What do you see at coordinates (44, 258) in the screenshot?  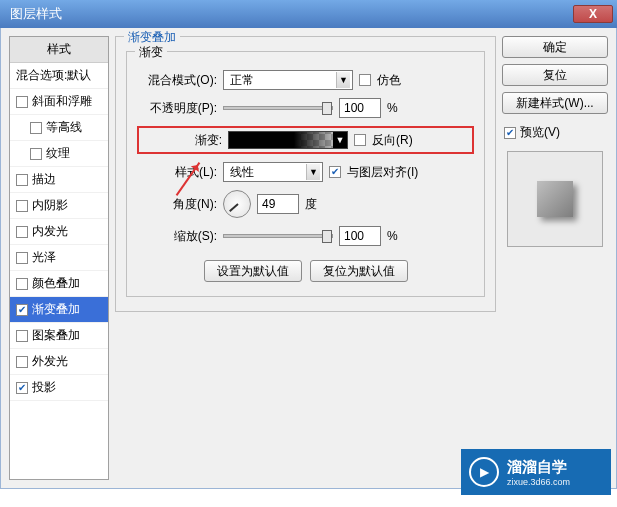 I see `style-item-label: 光泽` at bounding box center [44, 258].